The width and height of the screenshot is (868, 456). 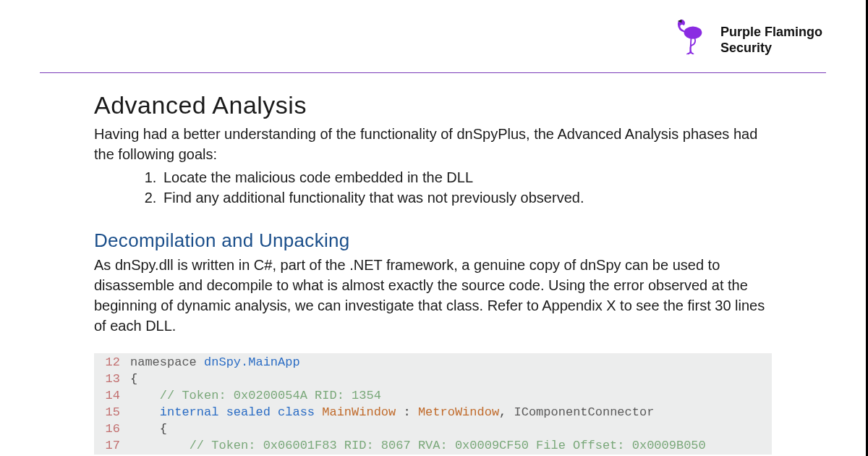 What do you see at coordinates (771, 41) in the screenshot?
I see `brand-name: Purple Flamingo Security` at bounding box center [771, 41].